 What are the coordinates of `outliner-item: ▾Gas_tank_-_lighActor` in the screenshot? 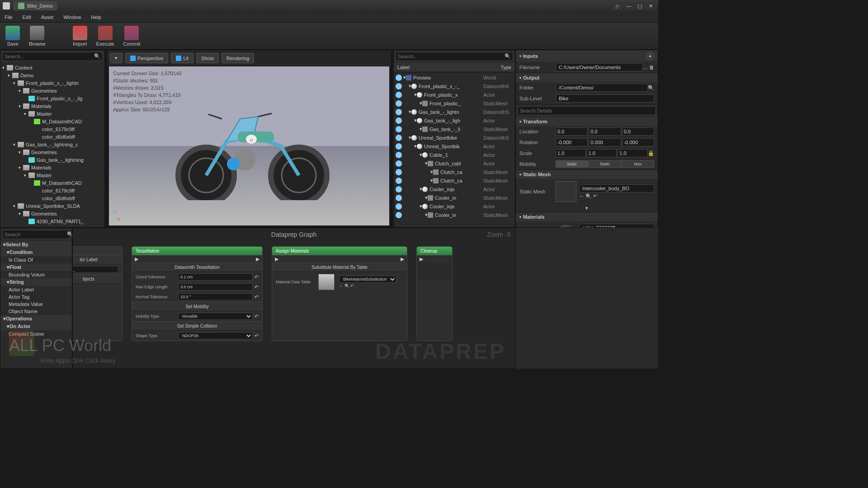 It's located at (454, 120).